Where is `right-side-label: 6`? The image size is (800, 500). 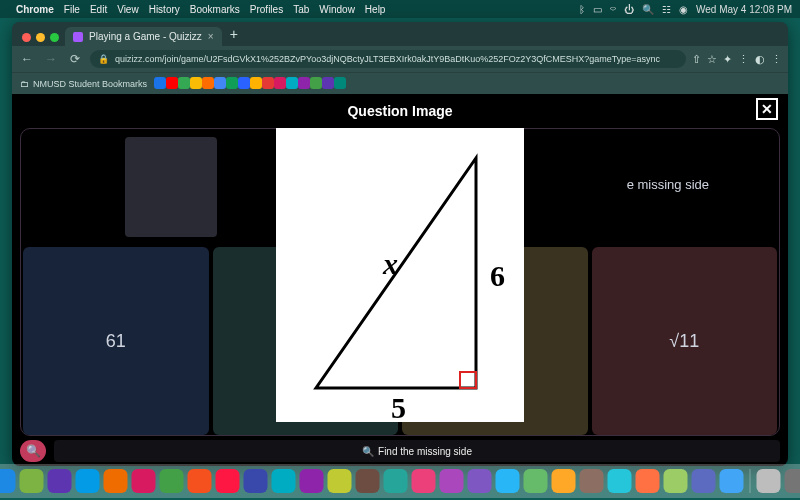
right-side-label: 6 is located at coordinates (498, 276).